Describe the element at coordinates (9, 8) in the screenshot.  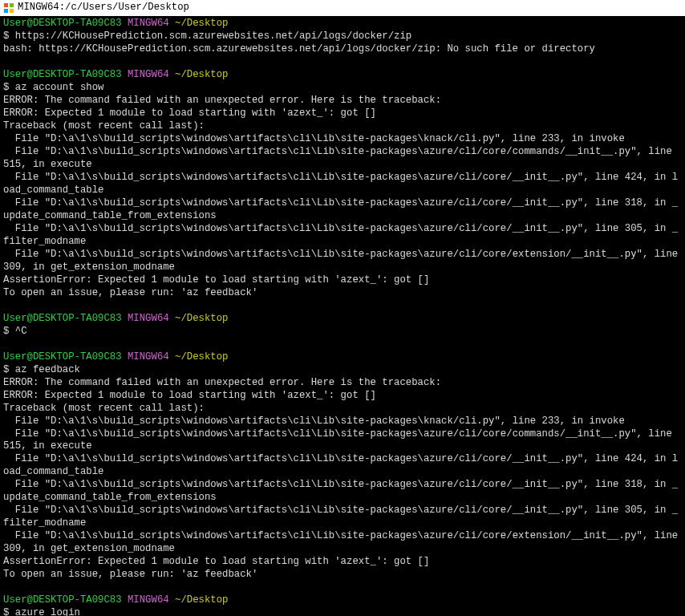
I see `mingw-icon` at that location.